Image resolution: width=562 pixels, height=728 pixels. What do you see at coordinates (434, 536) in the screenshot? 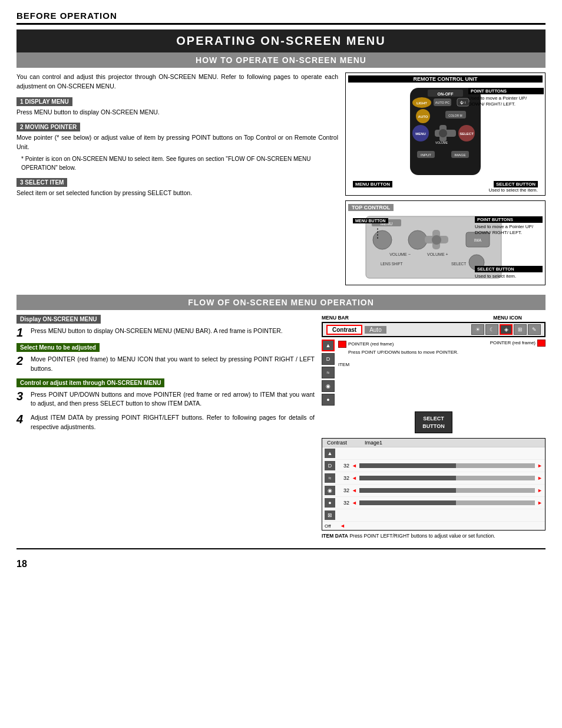
I see `item-data-annotation: ITEM DATA Press POINT LEFT/RIGHT buttons…` at bounding box center [434, 536].